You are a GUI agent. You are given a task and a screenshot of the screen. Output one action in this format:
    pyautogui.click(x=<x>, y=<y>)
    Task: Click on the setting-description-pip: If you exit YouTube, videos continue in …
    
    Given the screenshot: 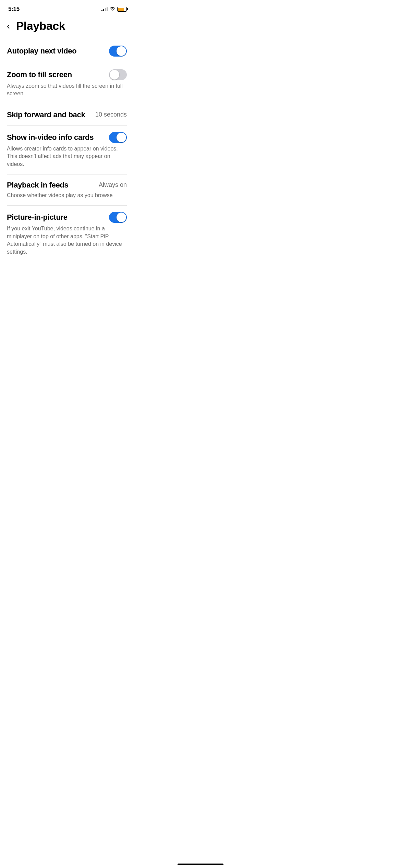 What is the action you would take?
    pyautogui.click(x=67, y=240)
    